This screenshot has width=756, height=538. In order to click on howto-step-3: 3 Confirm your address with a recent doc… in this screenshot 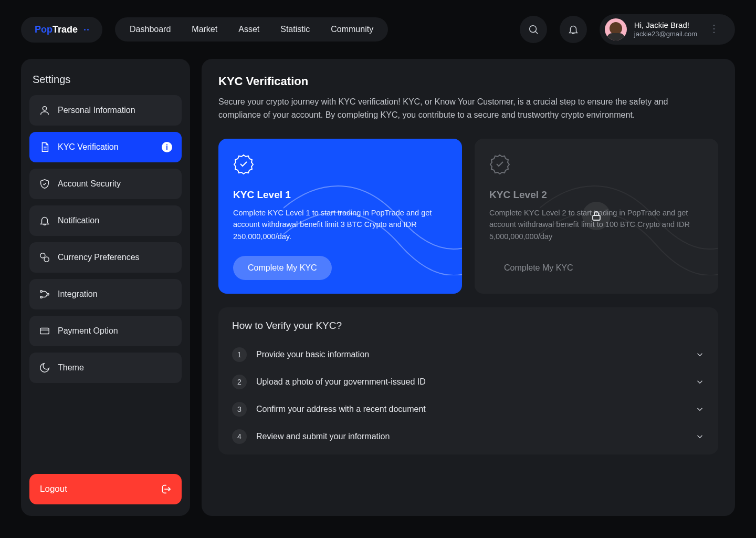, I will do `click(468, 409)`.